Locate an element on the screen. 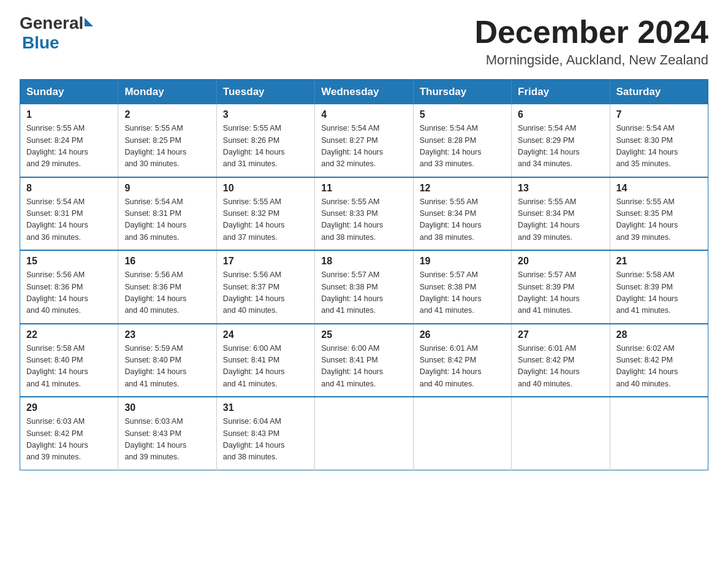  table-row: 1Sunrise: 5:55 AMSunset: 8:24 PMDaylight… is located at coordinates (69, 141).